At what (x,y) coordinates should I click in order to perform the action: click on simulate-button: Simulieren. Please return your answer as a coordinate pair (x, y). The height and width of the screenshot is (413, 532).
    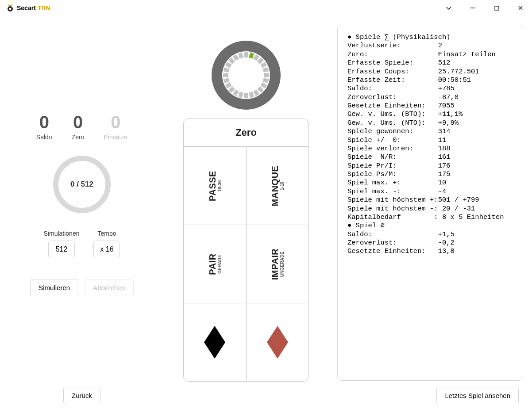
    Looking at the image, I should click on (54, 287).